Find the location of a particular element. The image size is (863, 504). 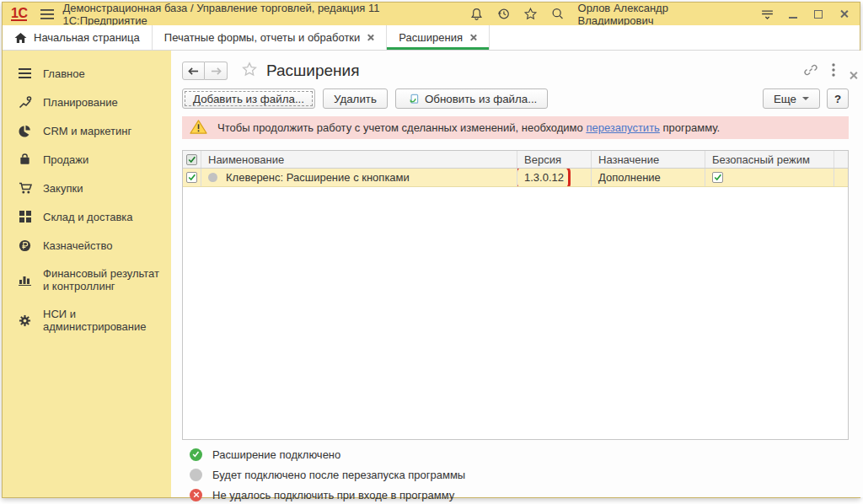

warning-text: Чтобы продолжить работу с учетом сделанн… is located at coordinates (469, 128).